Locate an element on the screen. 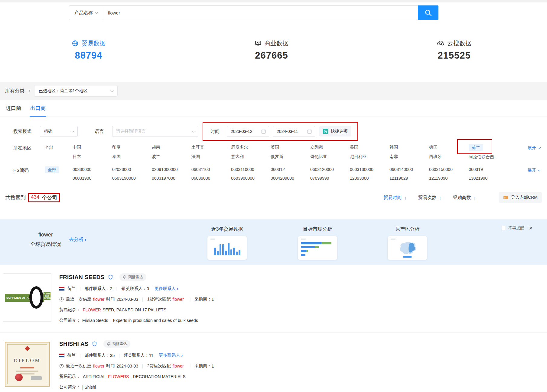 This screenshot has width=547, height=392. company-name: FRISIAN SEEDS is located at coordinates (82, 277).